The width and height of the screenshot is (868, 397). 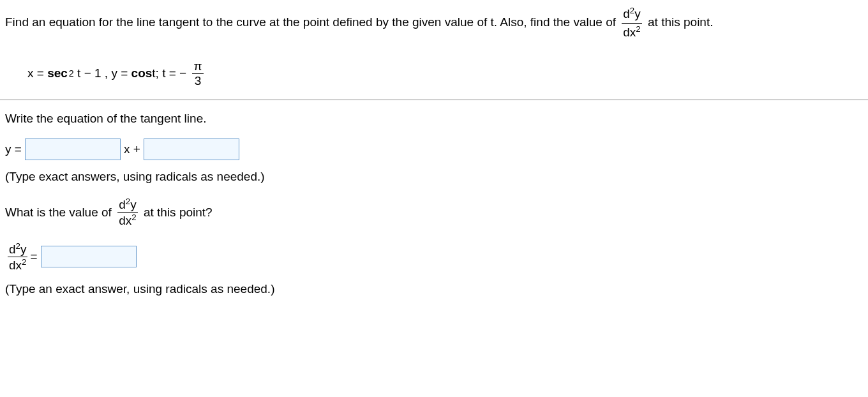 I want to click on hint1: (Type exact answers, using radicals as n…, so click(x=434, y=177).